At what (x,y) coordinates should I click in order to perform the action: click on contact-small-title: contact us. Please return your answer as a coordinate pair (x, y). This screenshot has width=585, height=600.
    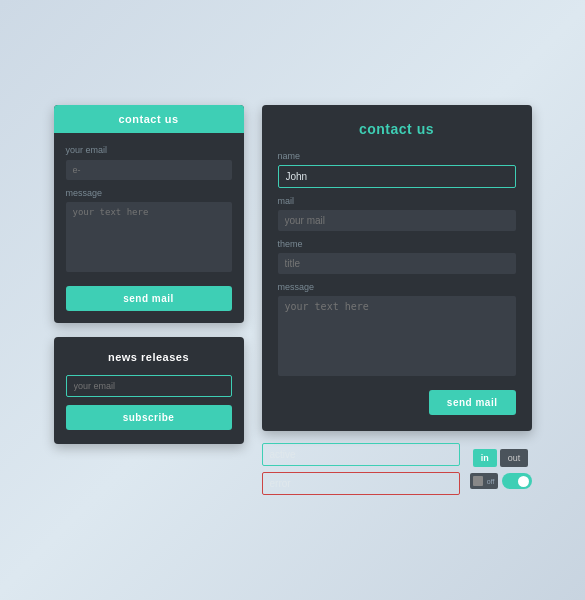
    Looking at the image, I should click on (148, 119).